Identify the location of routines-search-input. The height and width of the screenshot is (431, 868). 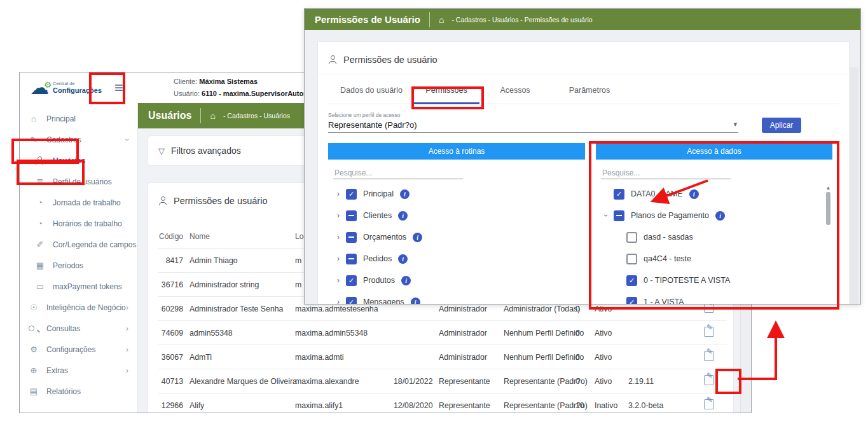
(398, 173).